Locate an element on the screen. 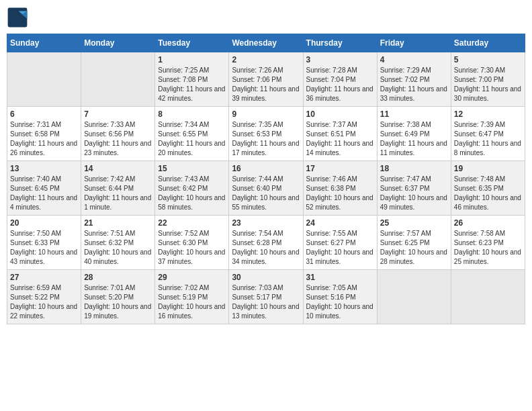 The height and width of the screenshot is (411, 532). logo-icon is located at coordinates (17, 17).